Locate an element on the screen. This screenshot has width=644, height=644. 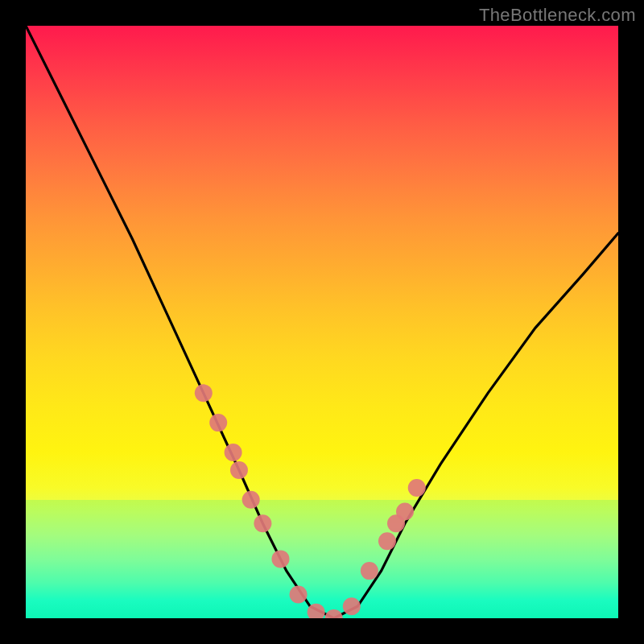
watermark-text: TheBottleneck.com is located at coordinates (557, 15).